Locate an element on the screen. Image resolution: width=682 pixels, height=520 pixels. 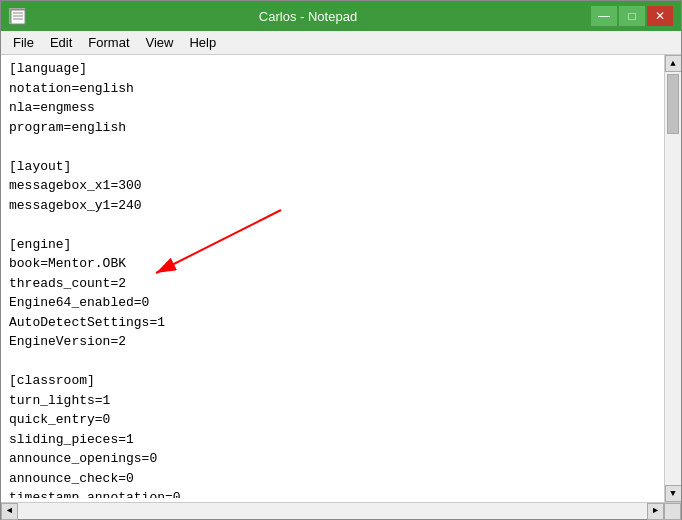
scroll-left-button: ◄ is located at coordinates (10, 512).